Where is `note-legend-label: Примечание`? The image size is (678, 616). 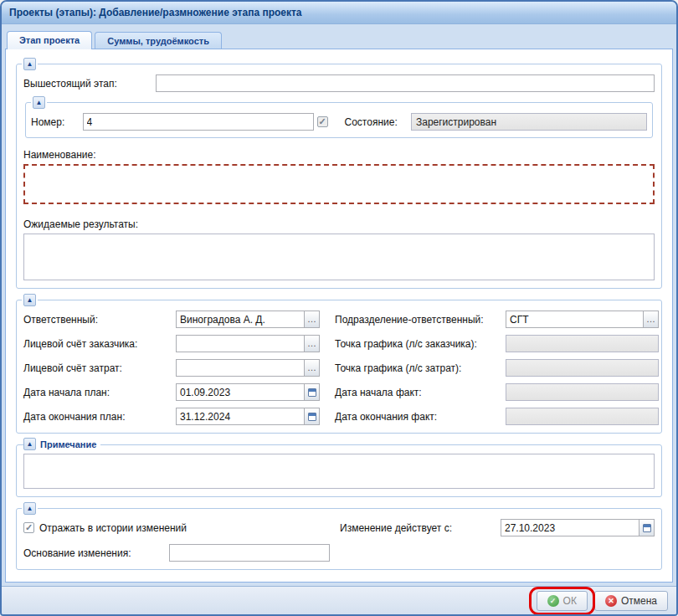
note-legend-label: Примечание is located at coordinates (69, 444).